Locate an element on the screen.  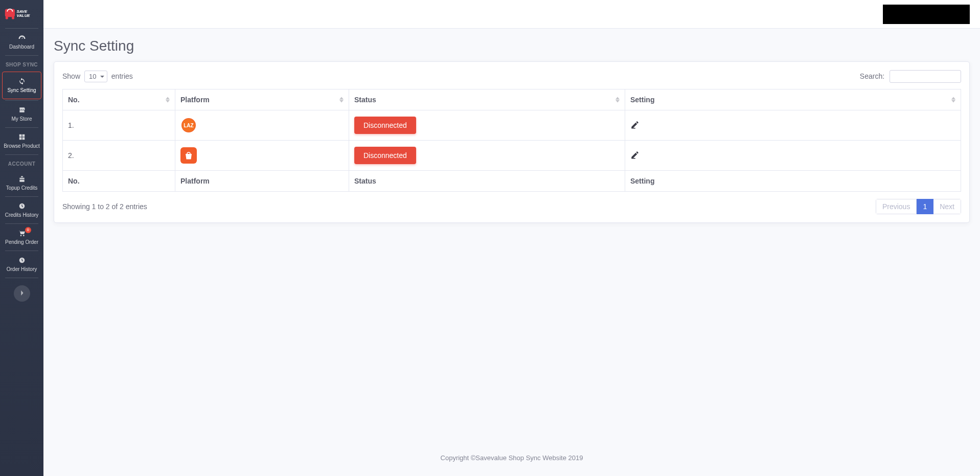
sidebar-item-label: Topup Credits is located at coordinates (22, 188).